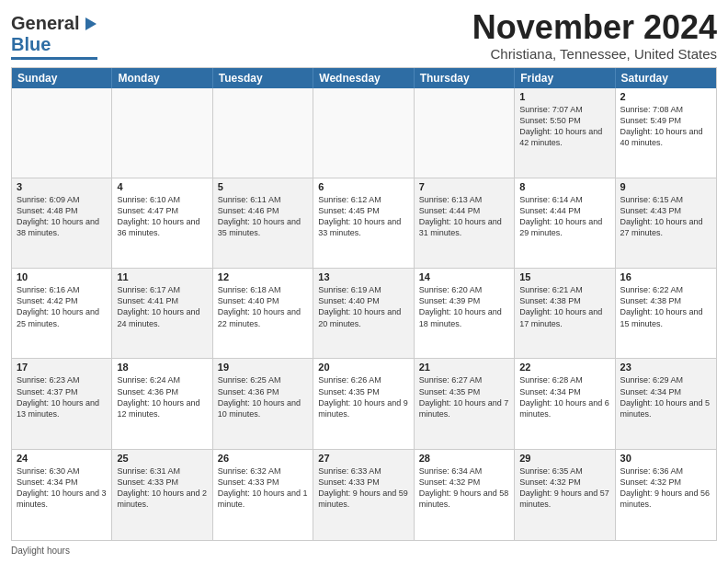  Describe the element at coordinates (564, 403) in the screenshot. I see `day-cell: 22Sunrise: 6:28 AM Sunset: 4:34 PM Dayli…` at that location.